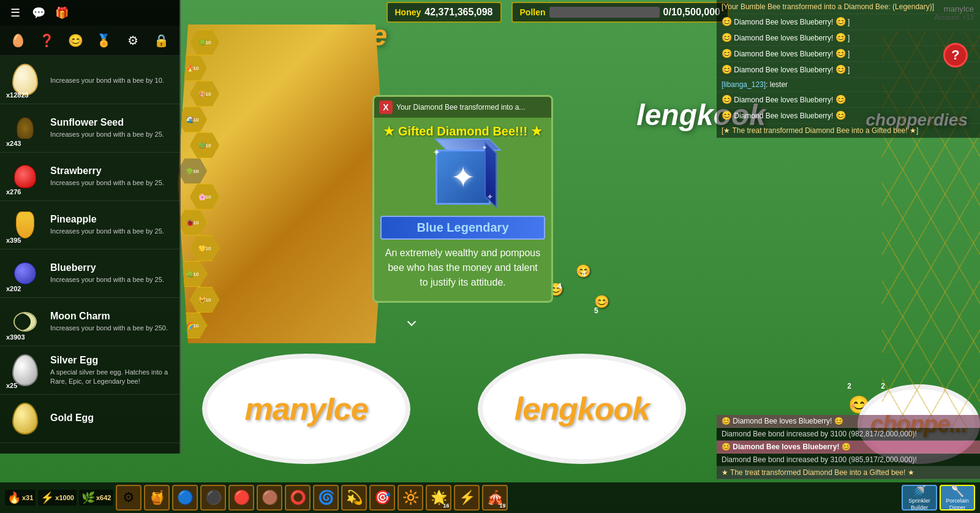 The height and width of the screenshot is (513, 980). Describe the element at coordinates (490, 498) in the screenshot. I see `bottom-action-bar: 🔥 x31 ⚡ x1000 🌿 x642 ⚙ 🍯 🔵 ⚫ 🔴 🟤 ⭕ 🌀 💫 🎯…` at that location.